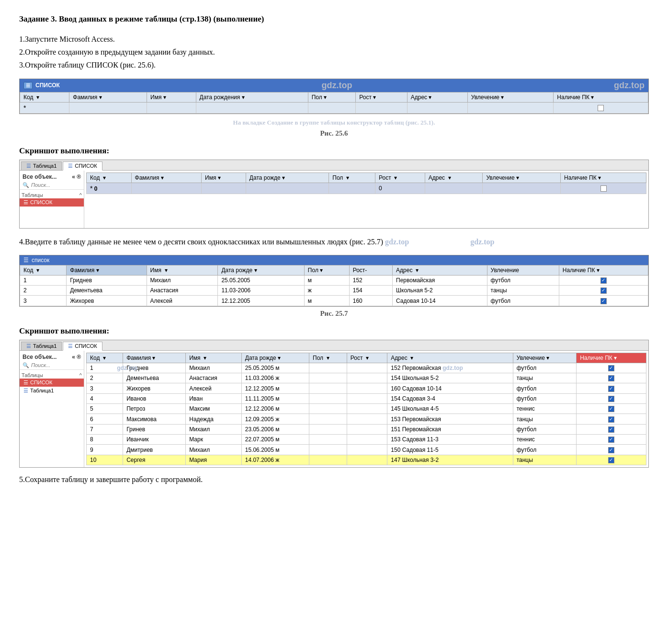 This screenshot has height=644, width=668. Describe the element at coordinates (367, 429) in the screenshot. I see `table-row: 7 Гринев Михаил 23.05.2006 м 151 Первома…` at that location.